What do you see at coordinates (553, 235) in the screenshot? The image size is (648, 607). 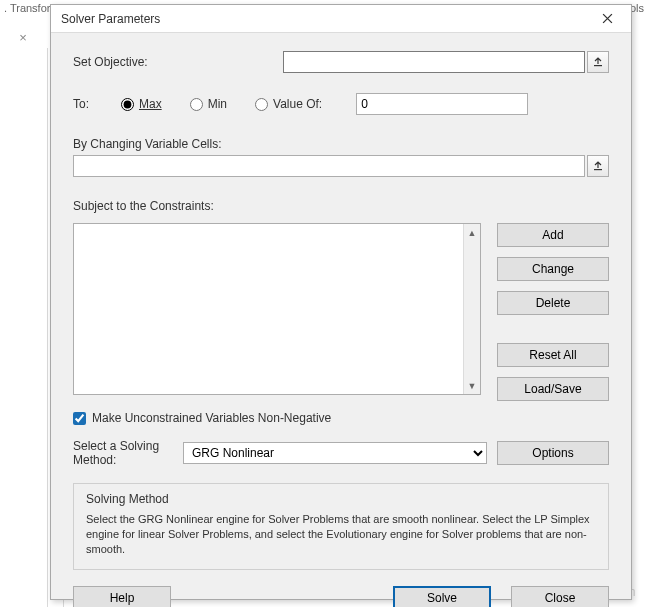 I see `add-button: Add` at bounding box center [553, 235].